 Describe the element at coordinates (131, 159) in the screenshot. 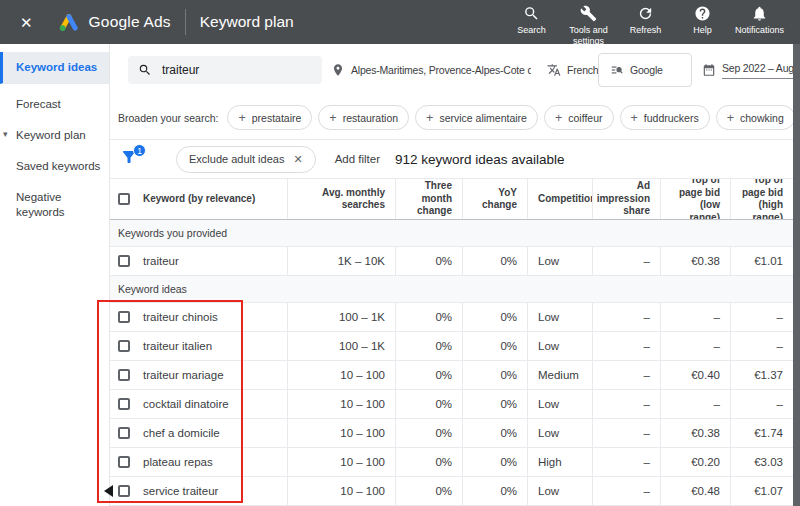

I see `filter-funnel-button: 1` at that location.